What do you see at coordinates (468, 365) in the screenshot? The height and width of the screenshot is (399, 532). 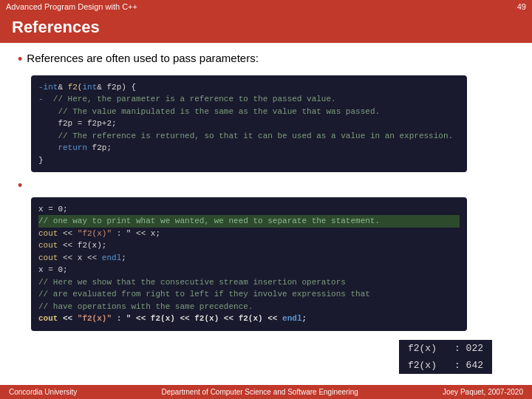 I see `output-value-2: : 642` at bounding box center [468, 365].